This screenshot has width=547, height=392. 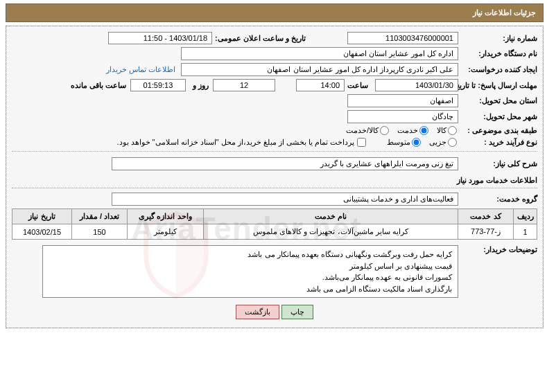 What do you see at coordinates (408, 130) in the screenshot?
I see `cat-service-label: خدمت` at bounding box center [408, 130].